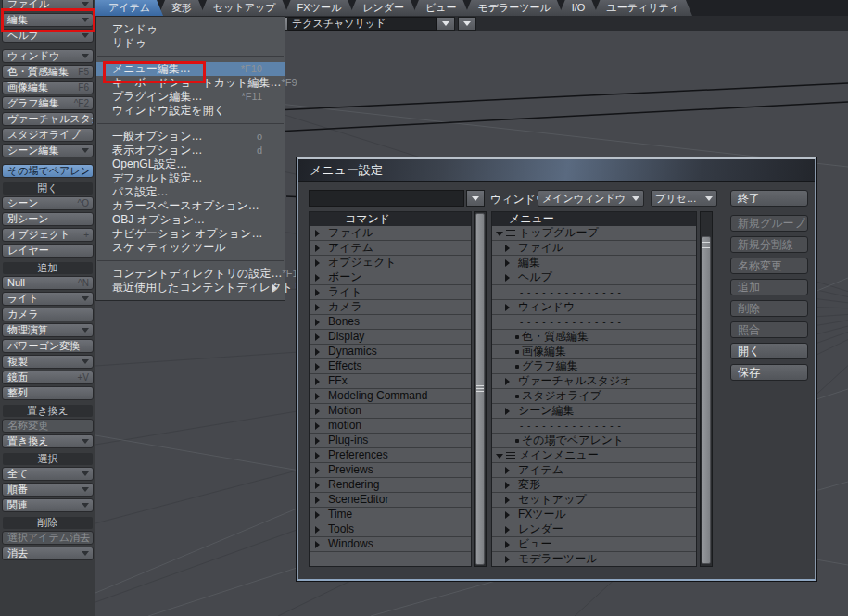  Describe the element at coordinates (245, 7) in the screenshot. I see `tab-セットアップ: セットアップ` at that location.